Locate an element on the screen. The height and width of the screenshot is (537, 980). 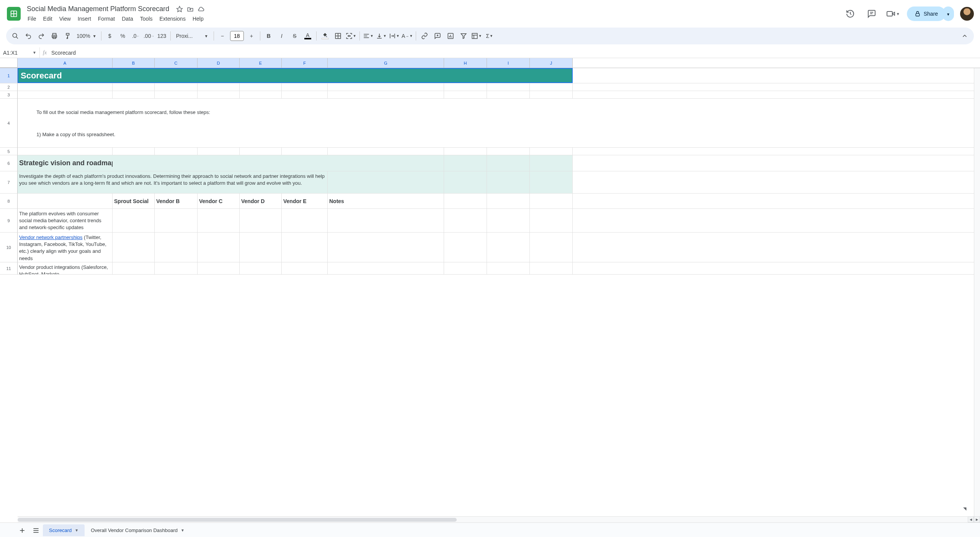
print-icon is located at coordinates (54, 36).